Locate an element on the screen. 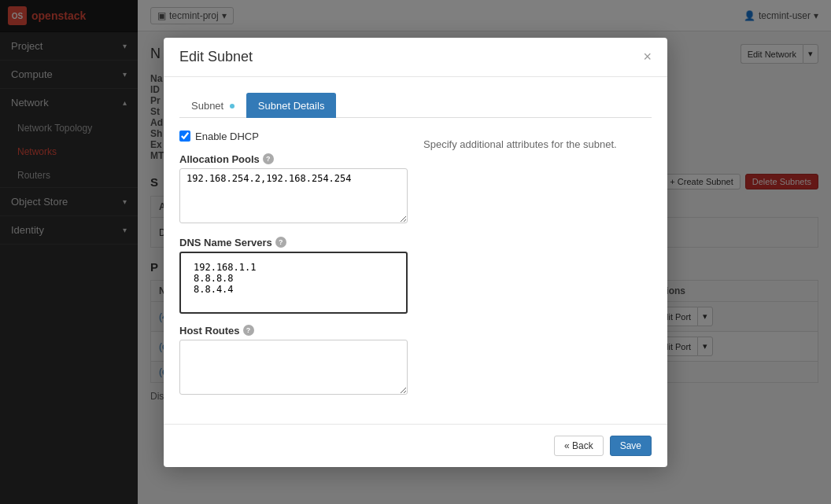  enable-dhcp-checkbox is located at coordinates (185, 136).